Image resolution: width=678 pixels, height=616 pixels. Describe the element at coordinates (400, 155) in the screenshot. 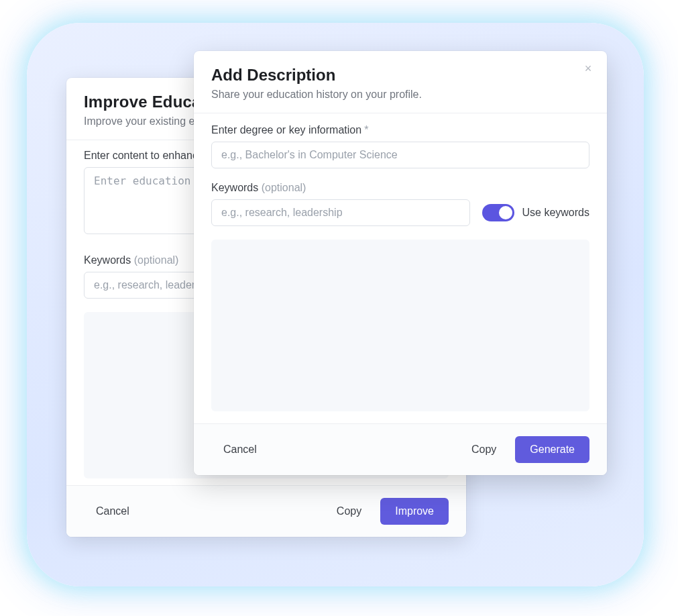

I see `degree-input` at that location.